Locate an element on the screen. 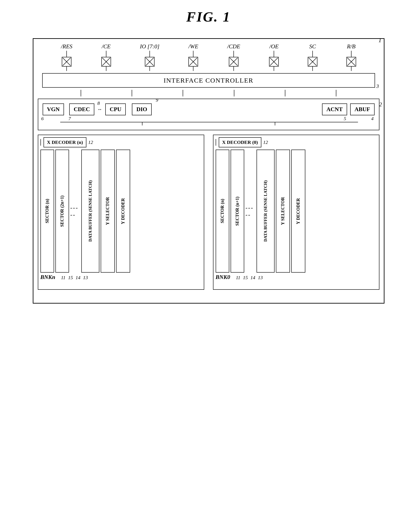  sector-2n1-label: SECTOR (2n+1) is located at coordinates (62, 211).